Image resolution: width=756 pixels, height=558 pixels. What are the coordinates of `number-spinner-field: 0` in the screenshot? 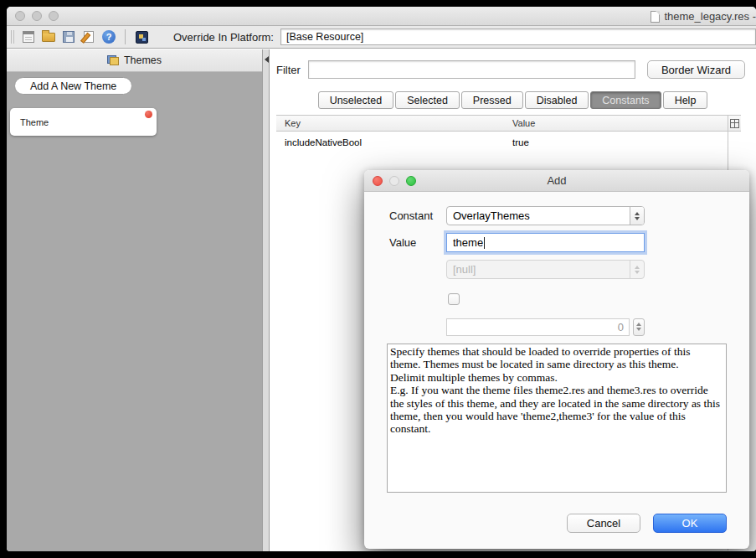 It's located at (537, 327).